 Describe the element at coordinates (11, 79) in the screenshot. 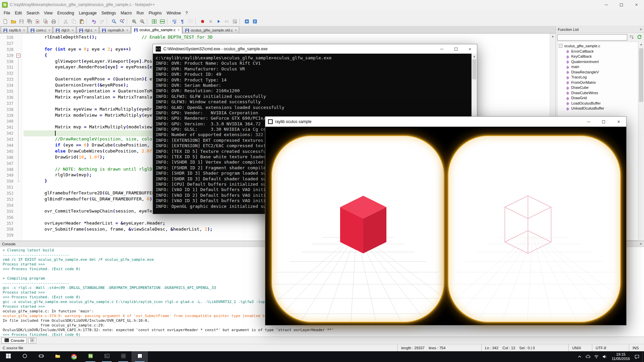

I see `gutter-row-333: 333` at that location.